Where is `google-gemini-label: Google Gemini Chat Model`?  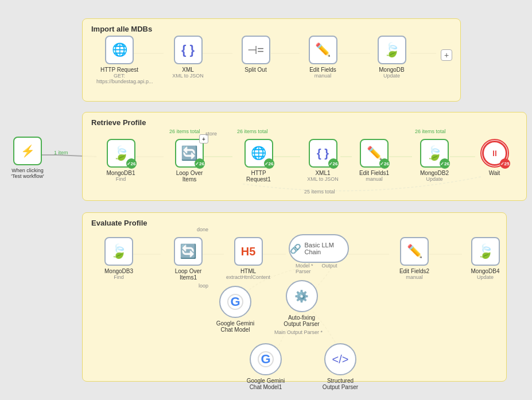
google-gemini-label: Google Gemini Chat Model is located at coordinates (235, 327).